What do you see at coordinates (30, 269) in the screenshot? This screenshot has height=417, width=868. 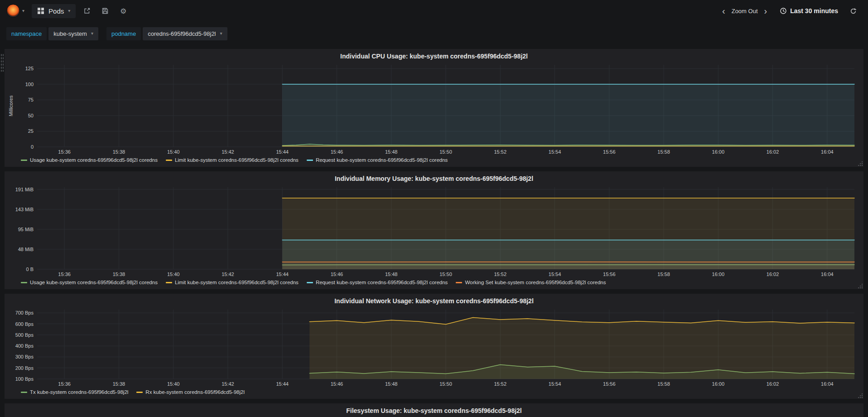 I see `y-tick-label: 0 B` at bounding box center [30, 269].